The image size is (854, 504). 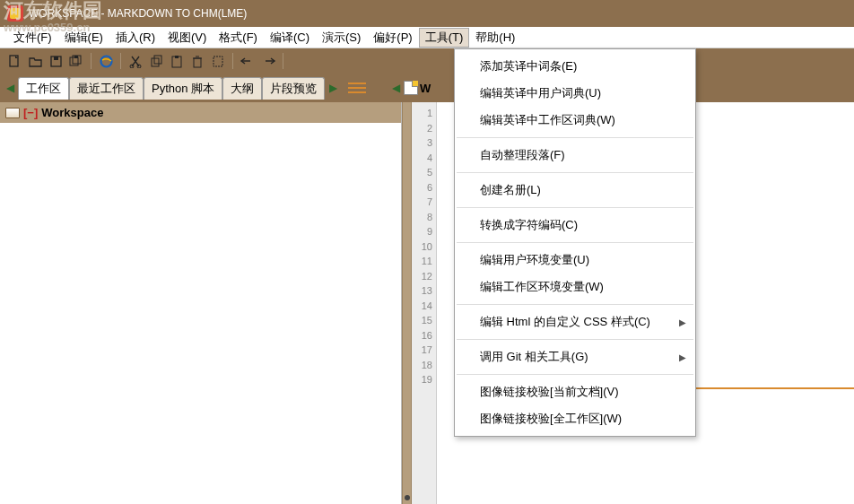 I want to click on cut-icon, so click(x=135, y=61).